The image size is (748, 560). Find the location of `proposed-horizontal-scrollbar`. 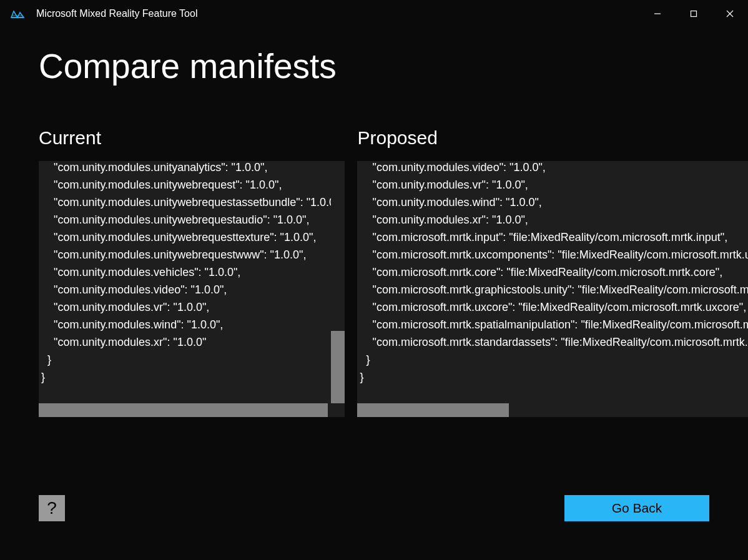

proposed-horizontal-scrollbar is located at coordinates (553, 410).